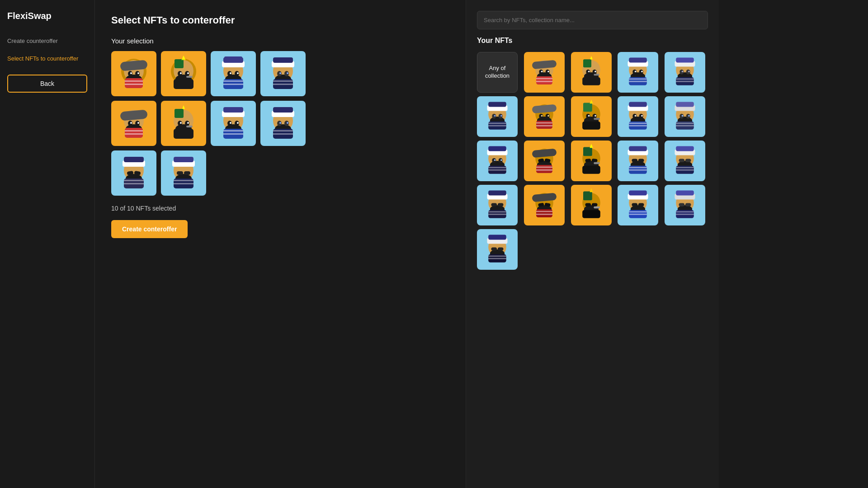 The width and height of the screenshot is (868, 488). I want to click on nft-grid: Any of collection, so click(592, 161).